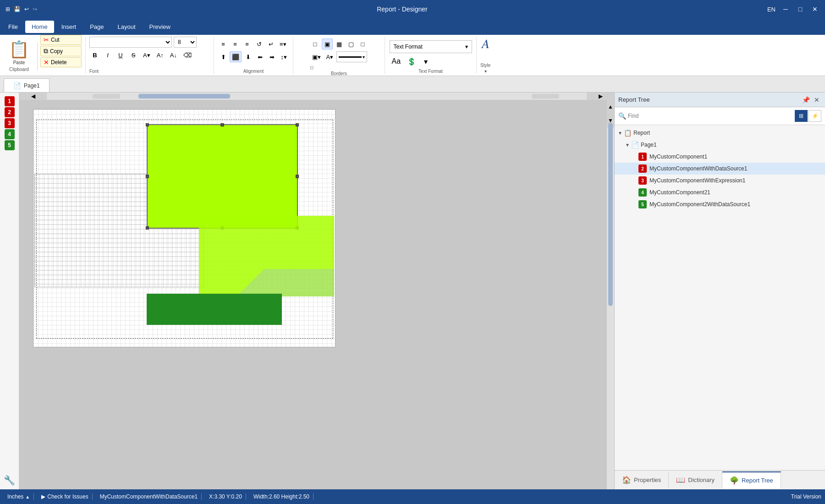 The image size is (825, 504). What do you see at coordinates (236, 57) in the screenshot?
I see `valign-middle-button: ⬛` at bounding box center [236, 57].